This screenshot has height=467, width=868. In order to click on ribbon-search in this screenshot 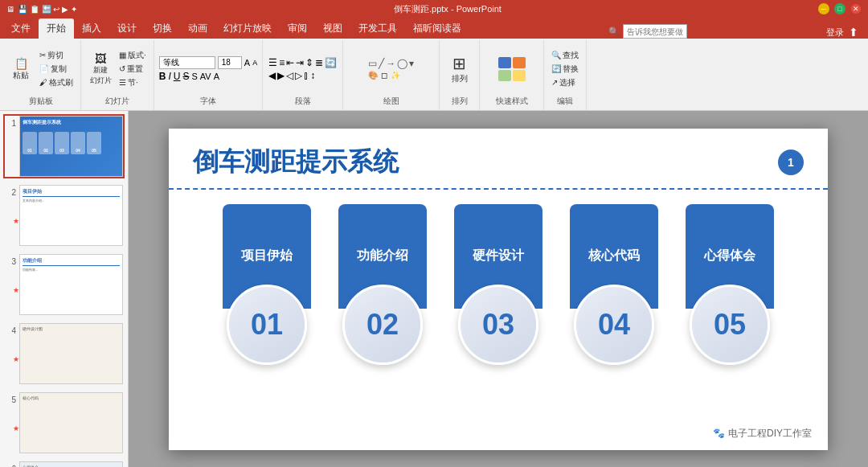, I will do `click(655, 31)`.